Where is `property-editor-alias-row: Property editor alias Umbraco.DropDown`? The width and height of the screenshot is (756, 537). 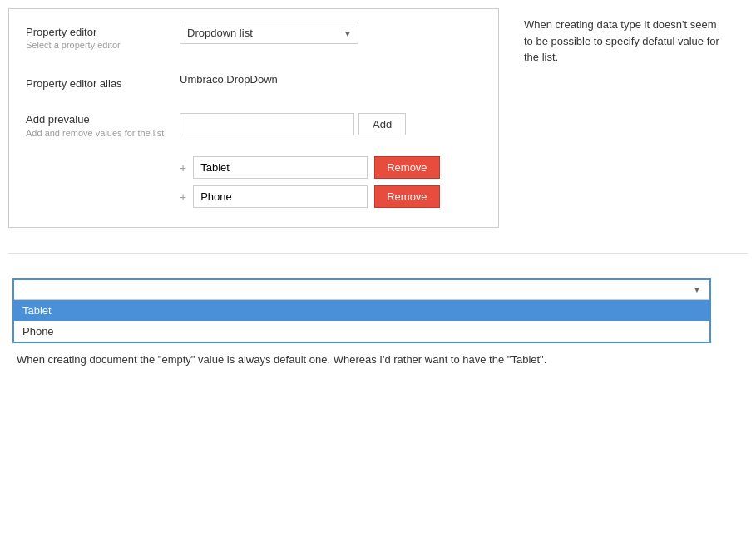
property-editor-alias-row: Property editor alias Umbraco.DropDown is located at coordinates (254, 86).